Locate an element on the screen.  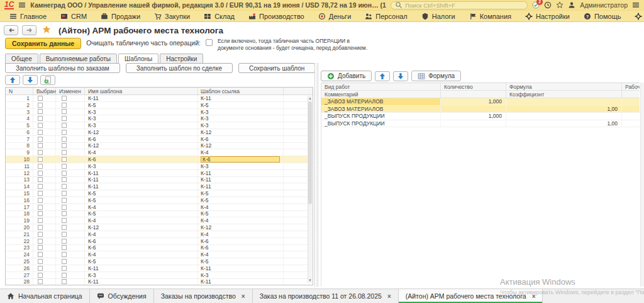
template-row: 3К-3К-3 is located at coordinates (157, 112).